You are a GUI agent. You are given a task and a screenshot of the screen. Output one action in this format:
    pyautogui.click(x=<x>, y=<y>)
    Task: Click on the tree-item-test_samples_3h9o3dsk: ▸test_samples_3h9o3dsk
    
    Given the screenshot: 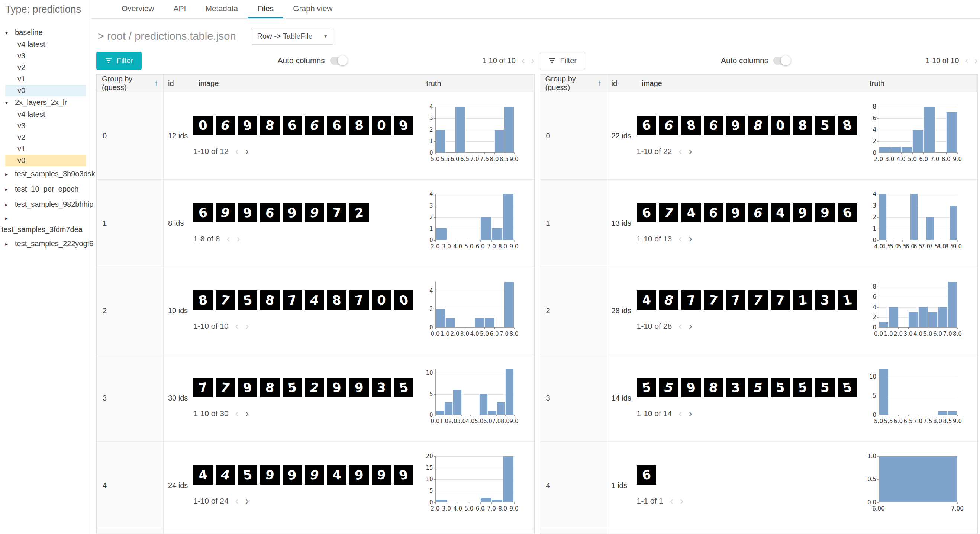 What is the action you would take?
    pyautogui.click(x=48, y=174)
    